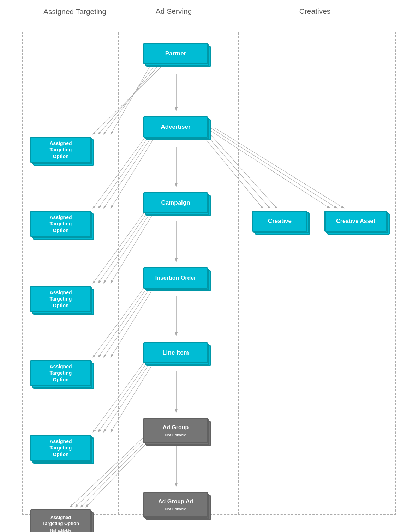  I want to click on assigned-targeting-header: Assigned Targeting, so click(75, 11).